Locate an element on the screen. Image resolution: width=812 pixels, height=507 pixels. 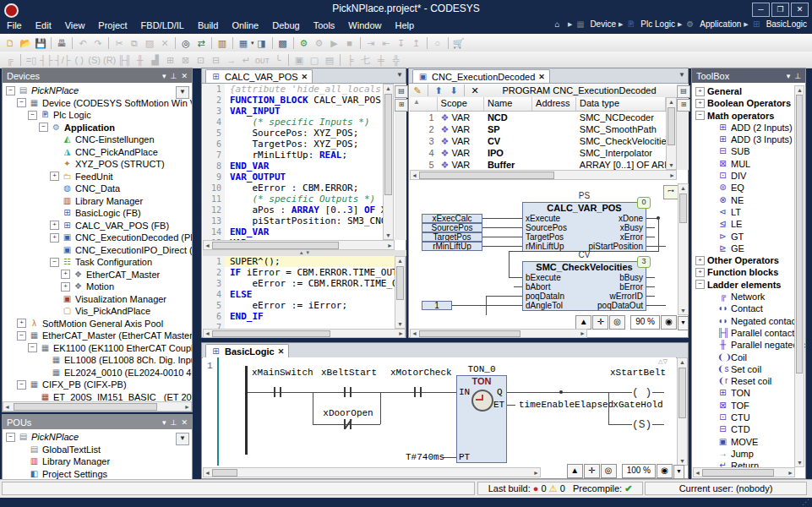
menu-item-help: Help is located at coordinates (404, 25).